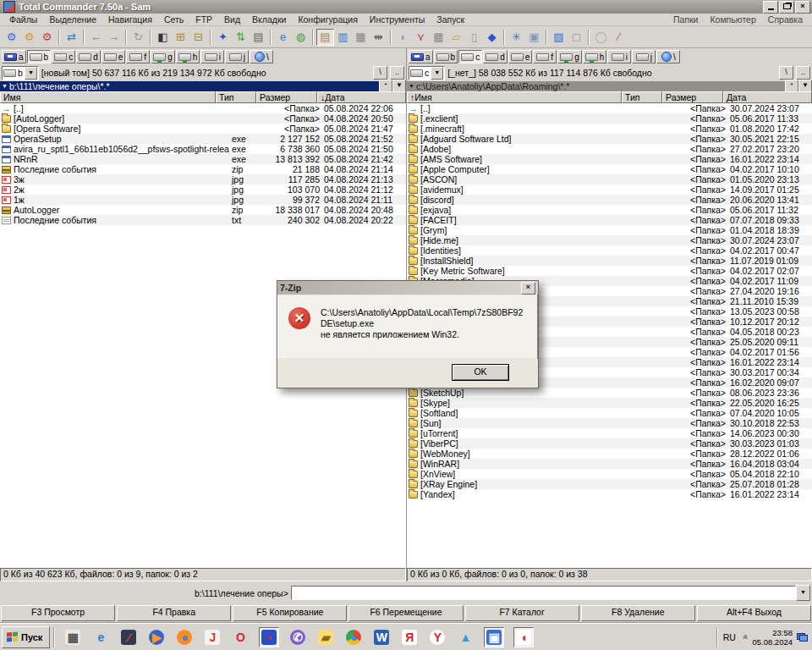  Describe the element at coordinates (73, 637) in the screenshot. I see `calculator-icon: ▦` at that location.